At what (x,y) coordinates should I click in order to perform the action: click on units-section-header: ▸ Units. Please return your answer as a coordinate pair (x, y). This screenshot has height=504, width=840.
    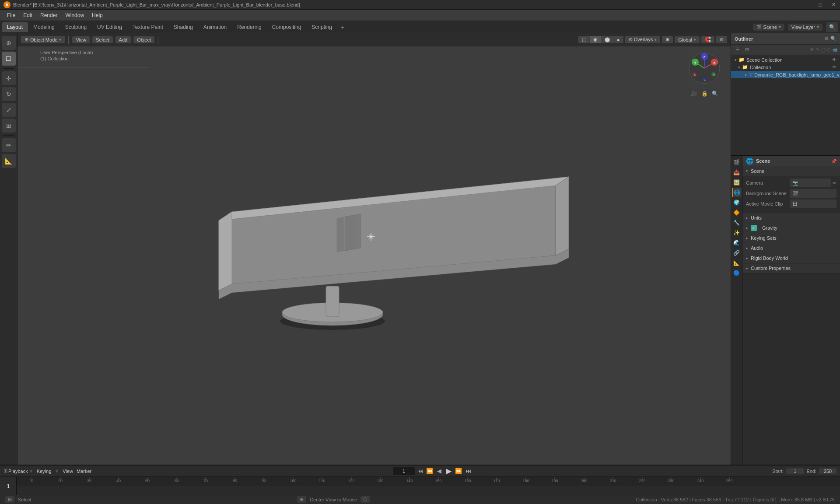
    Looking at the image, I should click on (791, 218).